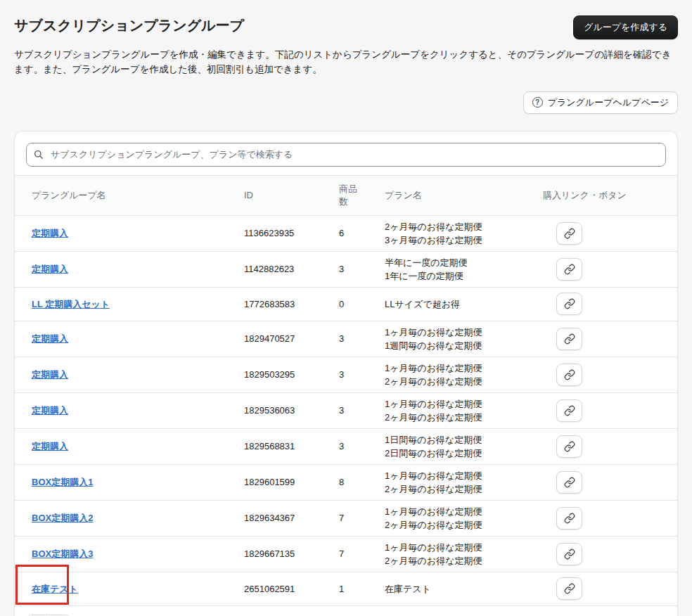  What do you see at coordinates (70, 304) in the screenshot?
I see `plan-group-link: LL 定期購入セット` at bounding box center [70, 304].